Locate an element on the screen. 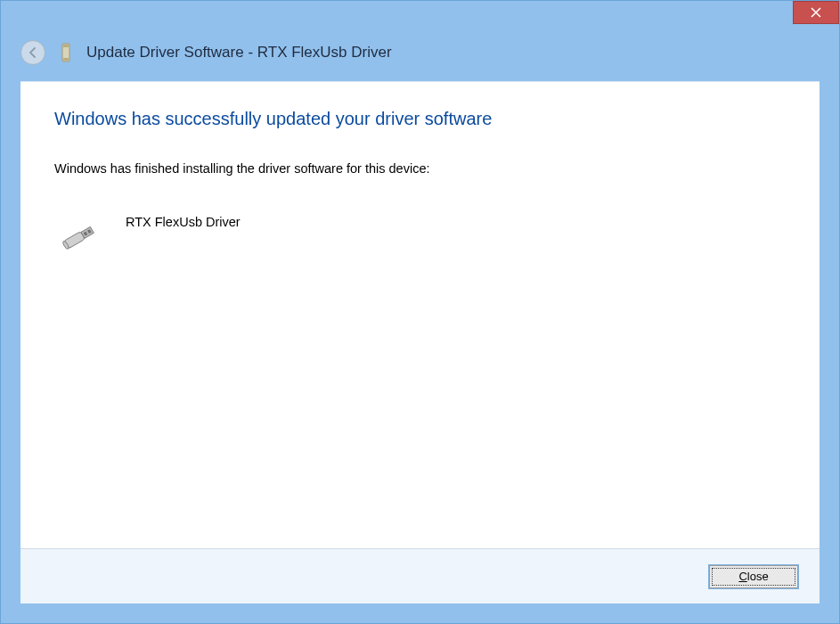 The height and width of the screenshot is (624, 840). success-heading: Windows has successfully updated your dr… is located at coordinates (420, 119).